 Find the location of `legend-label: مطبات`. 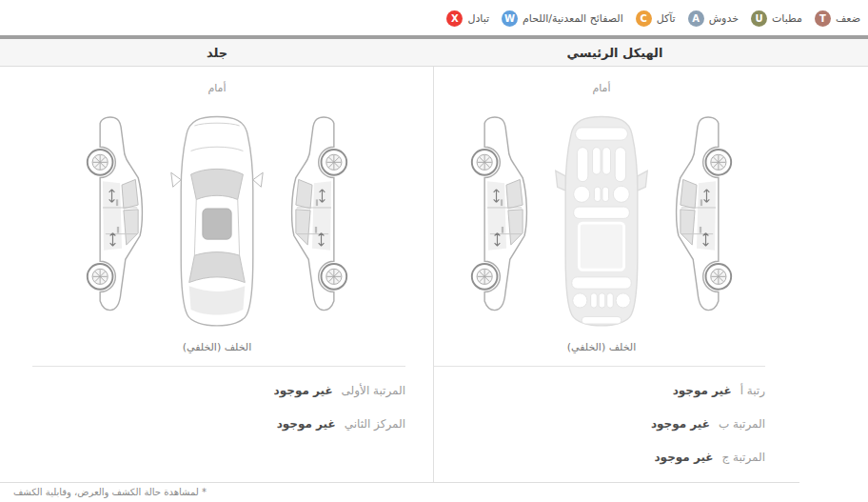

legend-label: مطبات is located at coordinates (787, 19).